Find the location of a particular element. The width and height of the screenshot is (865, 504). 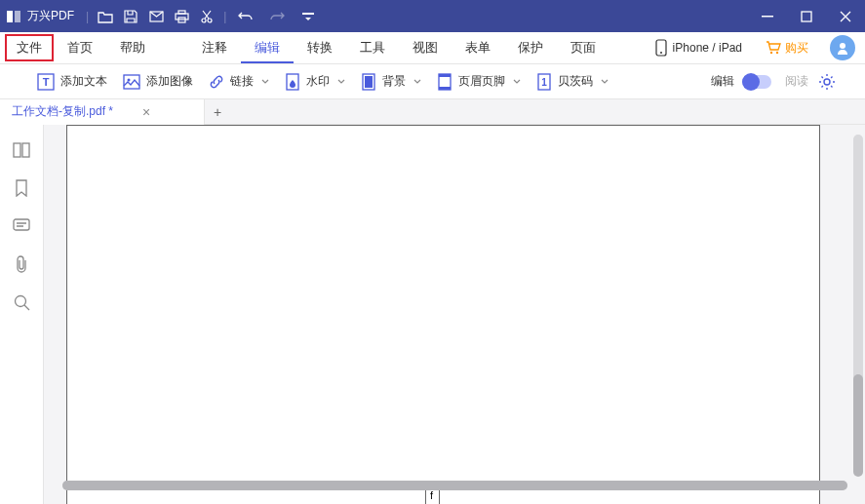

watermark-label: 水印 is located at coordinates (318, 82).